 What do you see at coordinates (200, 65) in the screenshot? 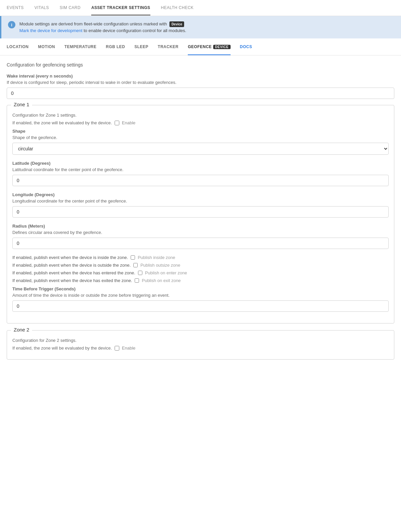
I see `geofence-description: Configuration for geofencing settings` at bounding box center [200, 65].